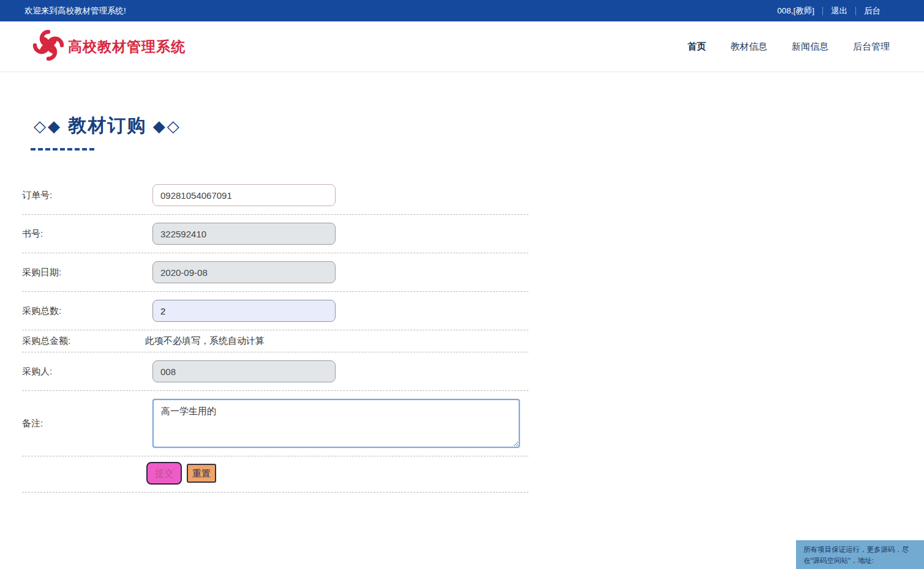 This screenshot has height=569, width=924. Describe the element at coordinates (167, 126) in the screenshot. I see `title-deco-right: ◆◇` at that location.